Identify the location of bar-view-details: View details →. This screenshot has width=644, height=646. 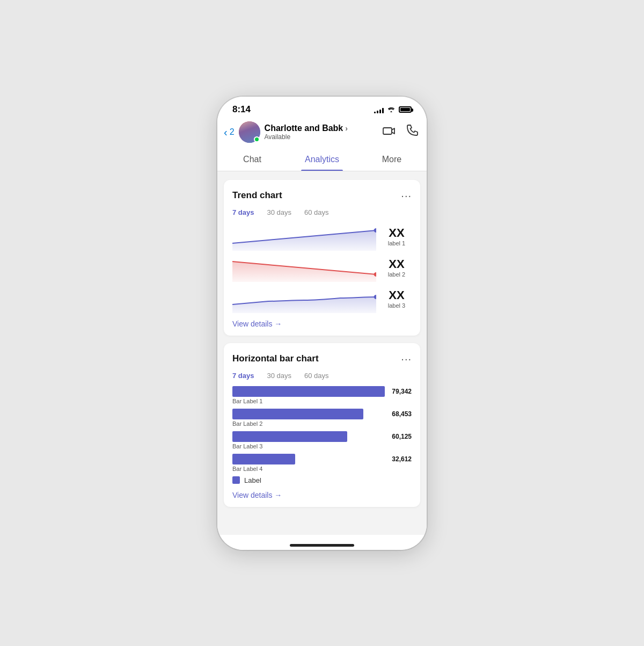
(322, 495).